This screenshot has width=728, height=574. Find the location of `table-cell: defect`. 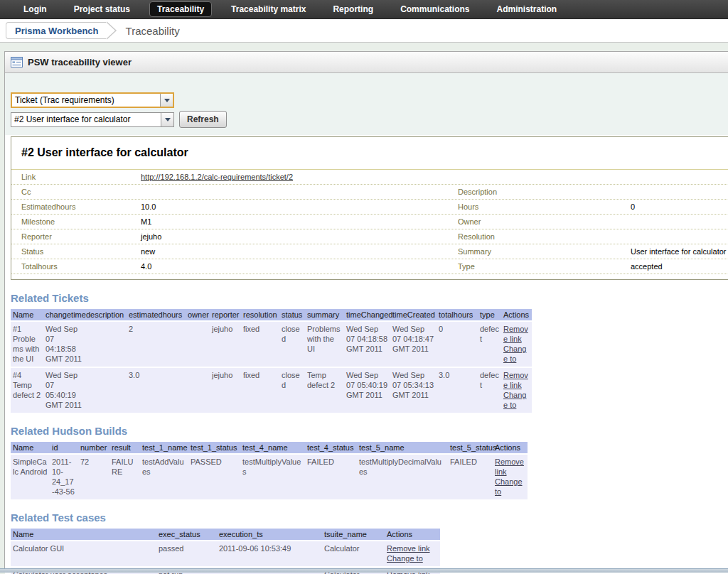

table-cell: defect is located at coordinates (489, 390).